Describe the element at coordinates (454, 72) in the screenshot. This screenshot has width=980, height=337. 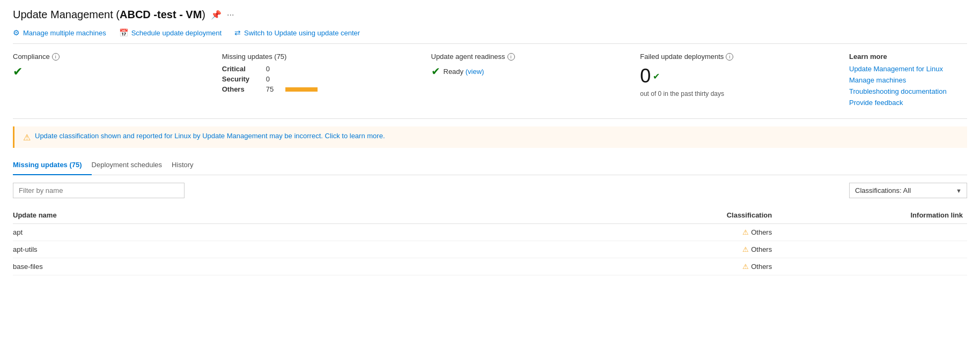
I see `readiness-text: Ready` at that location.